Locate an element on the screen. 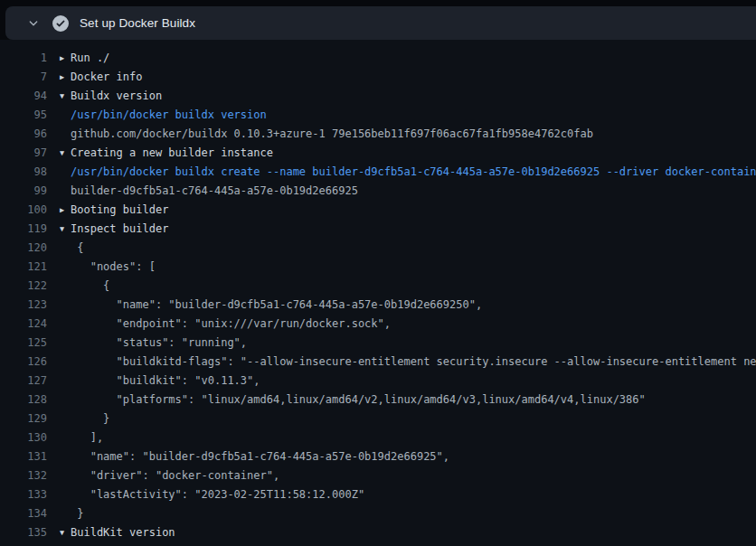 The width and height of the screenshot is (756, 546). log-line: 97 ▼ Creating a new builder instance is located at coordinates (378, 154).